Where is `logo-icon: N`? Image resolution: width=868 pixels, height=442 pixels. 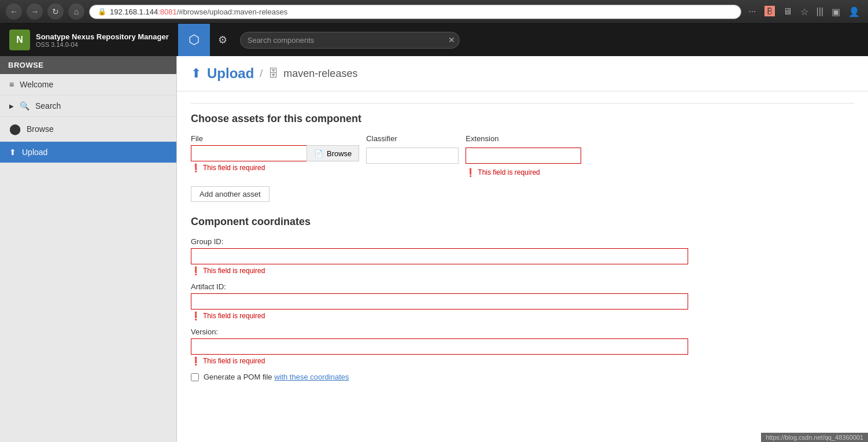
logo-icon: N is located at coordinates (20, 40).